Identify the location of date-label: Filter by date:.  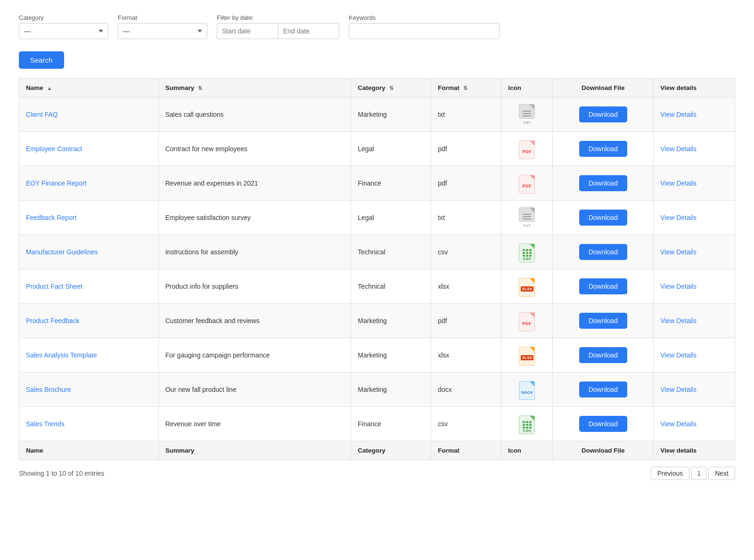
(278, 18).